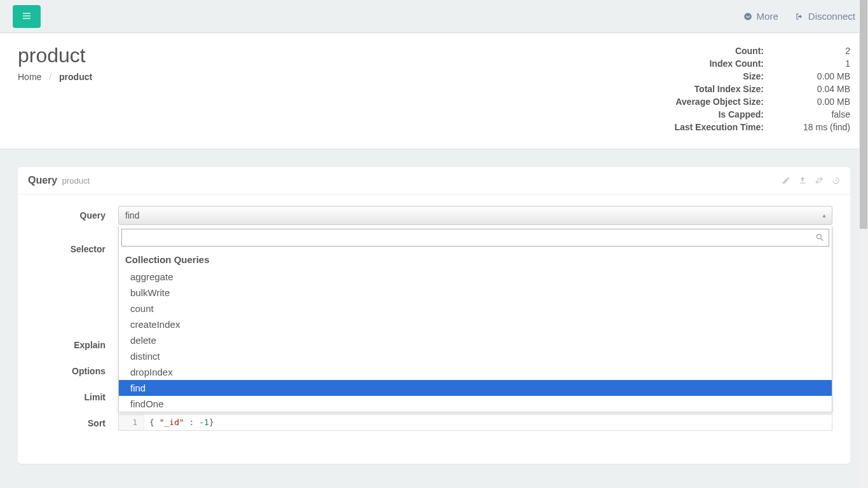  I want to click on stat-indexcount-value: 1, so click(807, 64).